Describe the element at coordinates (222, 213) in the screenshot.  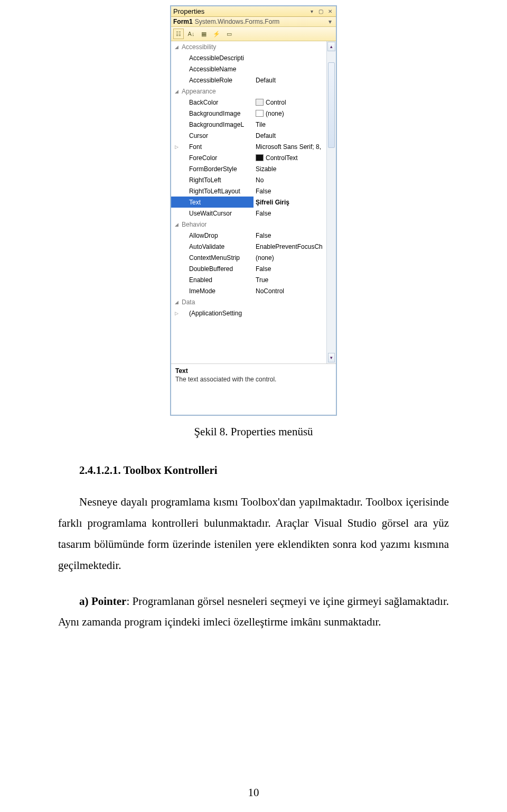
I see `property-label: UseWaitCursor` at that location.